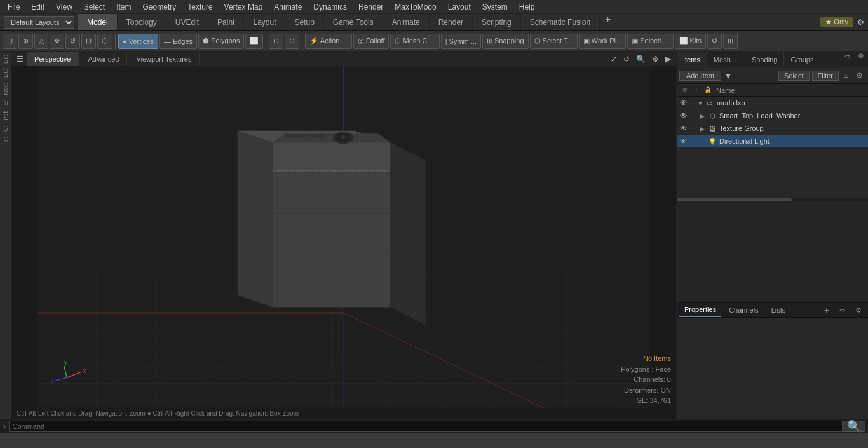 The width and height of the screenshot is (868, 448). I want to click on vertices-button: ● Vertices, so click(139, 41).